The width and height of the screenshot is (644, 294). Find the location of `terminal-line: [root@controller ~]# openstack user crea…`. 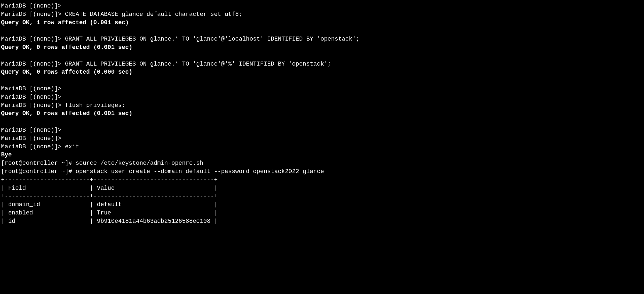

terminal-line: [root@controller ~]# openstack user crea… is located at coordinates (322, 172).